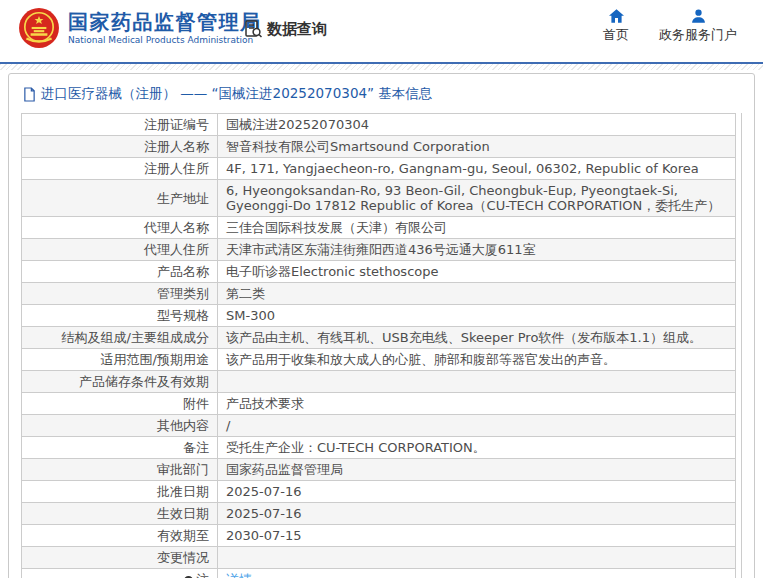  I want to click on row-value: 2030-07-15, so click(477, 536).